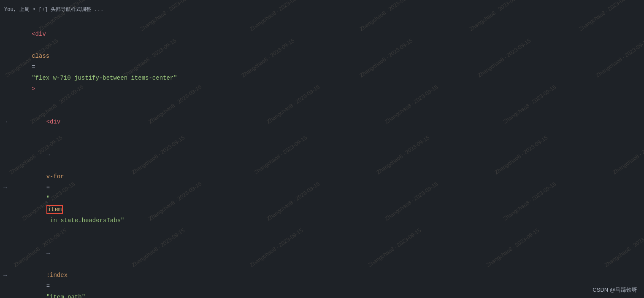  Describe the element at coordinates (55, 209) in the screenshot. I see `item-keyword: item` at that location.